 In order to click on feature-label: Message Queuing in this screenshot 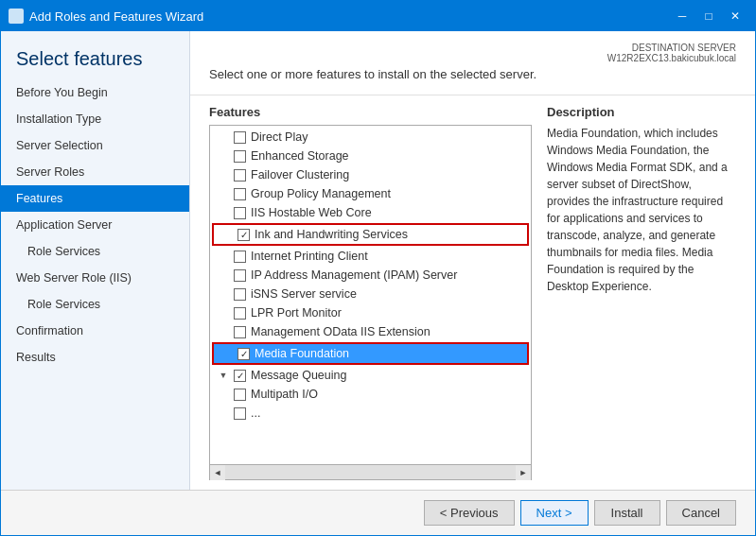, I will do `click(299, 375)`.